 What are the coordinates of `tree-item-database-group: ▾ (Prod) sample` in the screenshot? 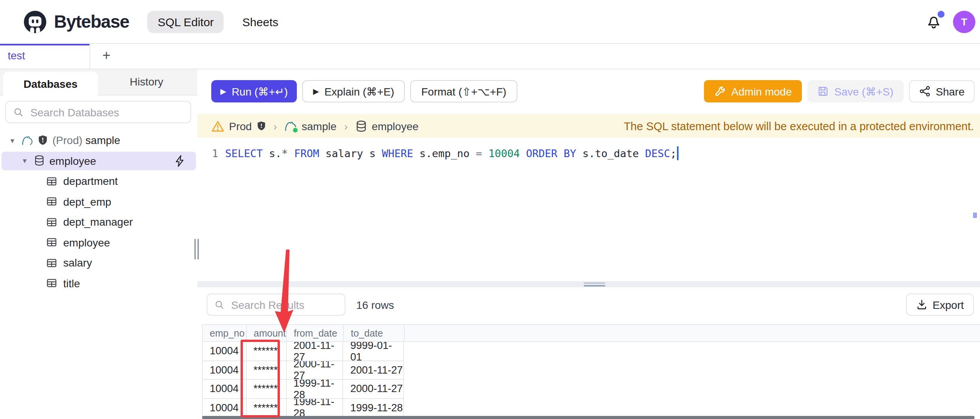 It's located at (99, 140).